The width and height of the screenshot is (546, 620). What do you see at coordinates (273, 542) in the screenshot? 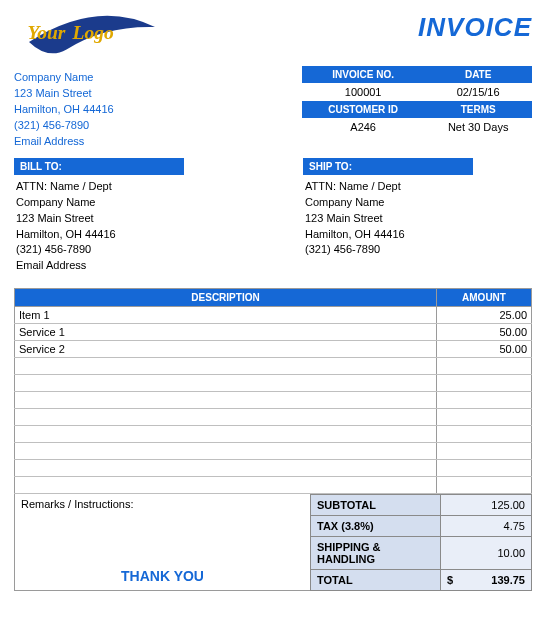
I see `bottom-section: Remarks / Instructions: THANK YOU SUBTOT…` at bounding box center [273, 542].